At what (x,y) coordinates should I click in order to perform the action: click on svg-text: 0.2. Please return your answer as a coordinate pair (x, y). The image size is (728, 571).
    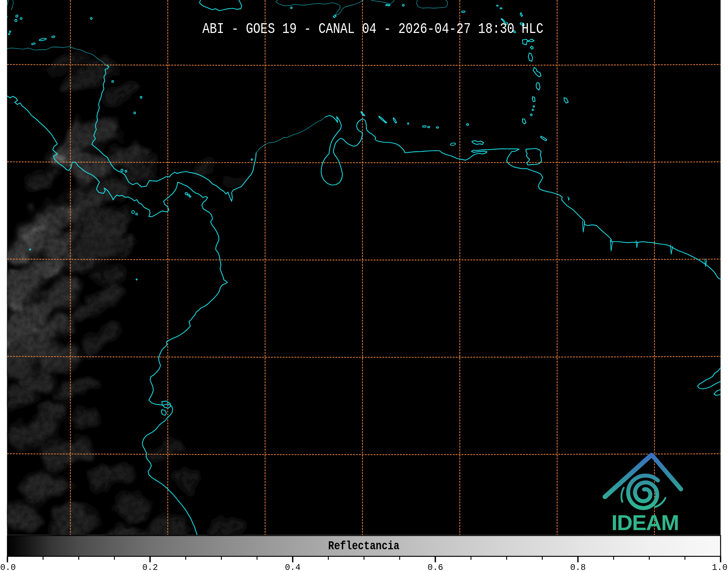
    Looking at the image, I should click on (150, 567).